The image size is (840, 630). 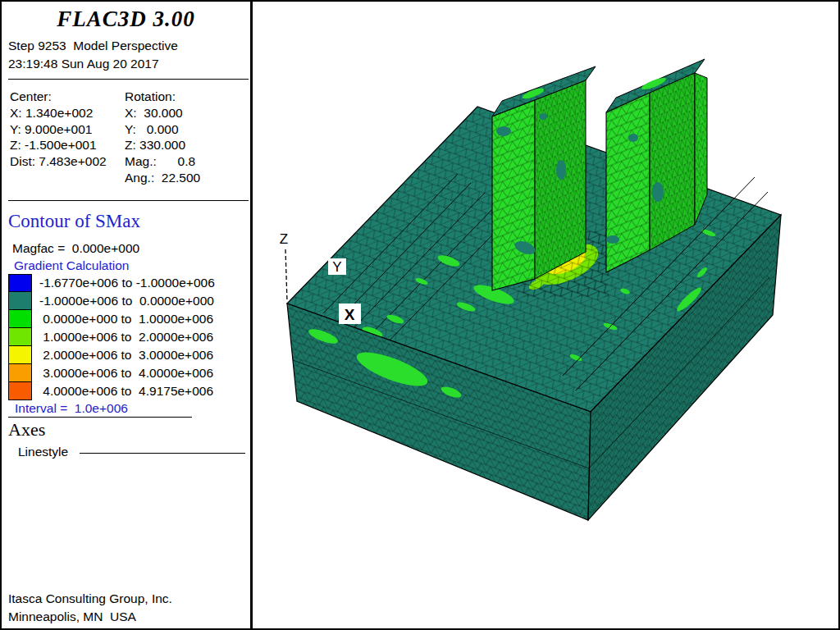 I want to click on legend-label: 4.0000e+006 to 4.9175e+006, so click(x=126, y=391).